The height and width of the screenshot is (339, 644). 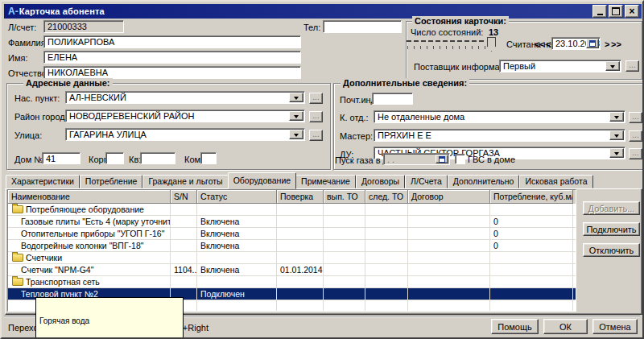 What do you see at coordinates (37, 98) in the screenshot?
I see `settlement-label: Нас. пункт:` at bounding box center [37, 98].